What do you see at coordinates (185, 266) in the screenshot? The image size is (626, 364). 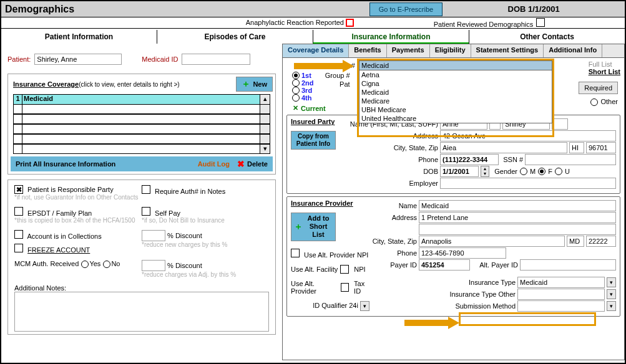 I see `discount2-label: % Discount` at bounding box center [185, 266].